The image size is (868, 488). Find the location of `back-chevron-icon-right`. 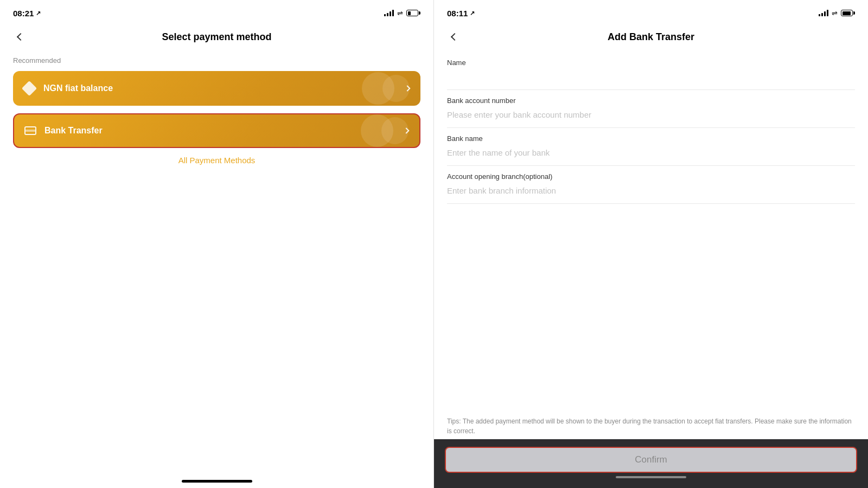

back-chevron-icon-right is located at coordinates (455, 37).